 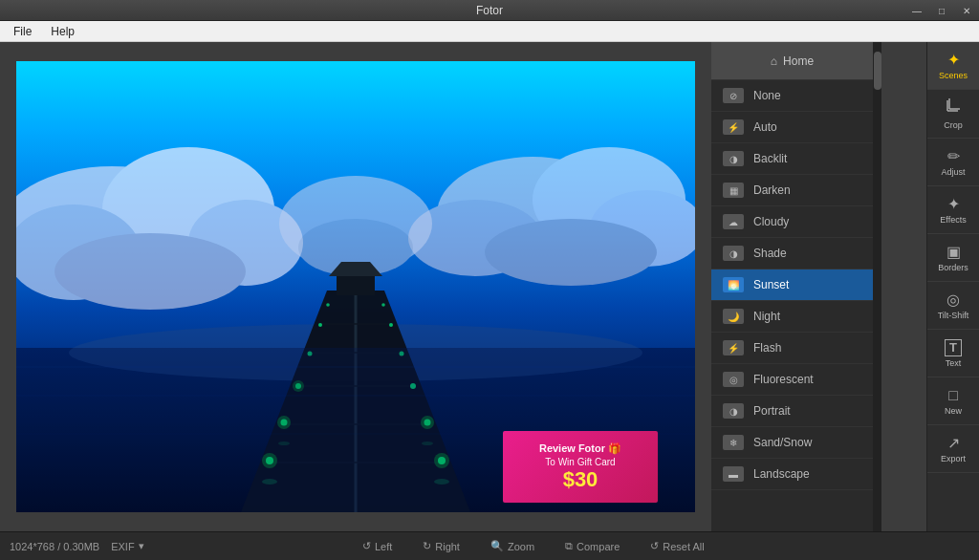 I want to click on scene-sunset: 🌅 Sunset, so click(x=792, y=285).